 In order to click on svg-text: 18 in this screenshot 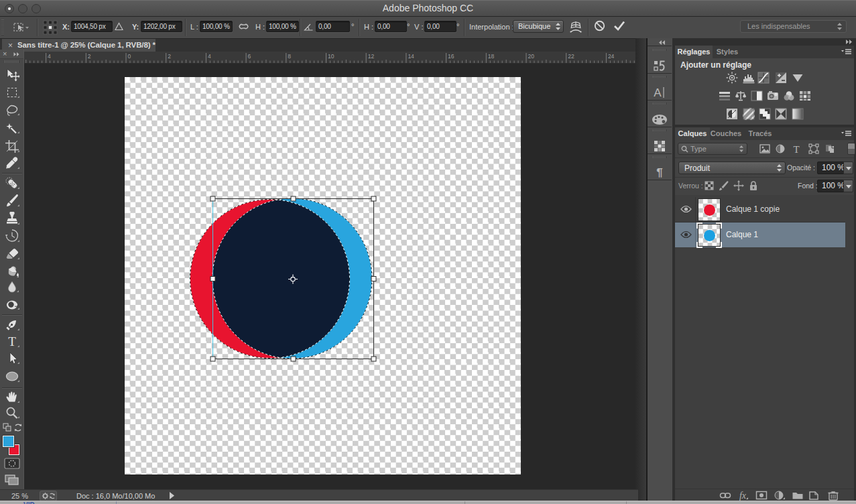, I will do `click(491, 56)`.